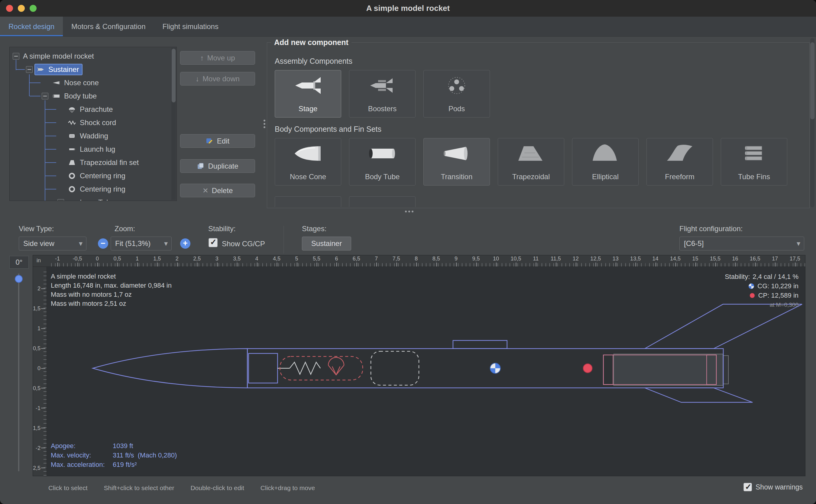 The width and height of the screenshot is (816, 504). I want to click on tree-scrollbar-thumb, so click(174, 75).